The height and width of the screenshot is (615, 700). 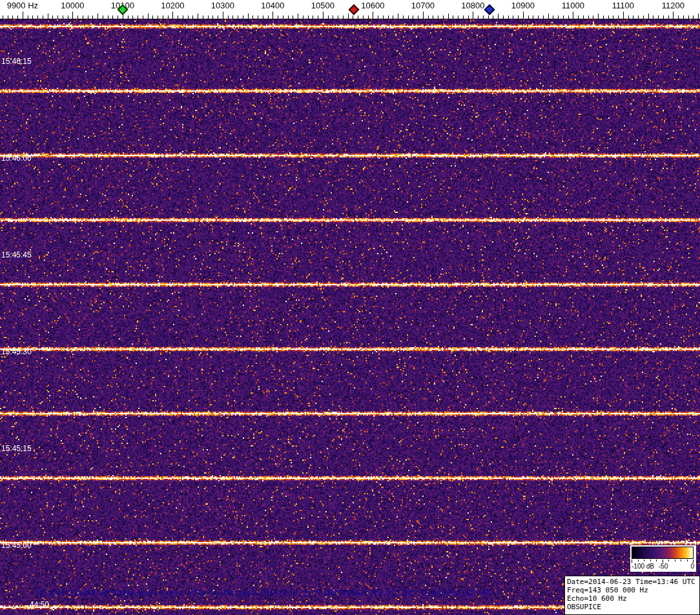 I want to click on freq-tick-label: 10300, so click(x=223, y=5).